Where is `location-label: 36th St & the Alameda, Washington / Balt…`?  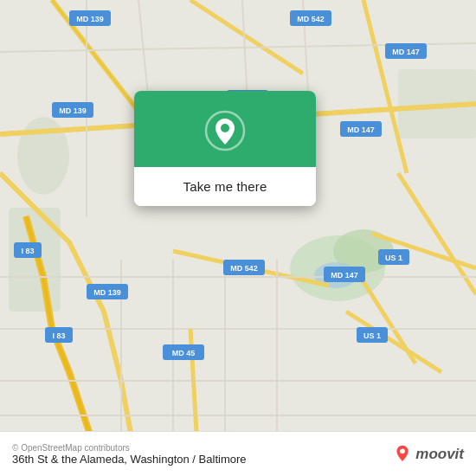
location-label: 36th St & the Alameda, Washington / Balt… is located at coordinates (130, 459).